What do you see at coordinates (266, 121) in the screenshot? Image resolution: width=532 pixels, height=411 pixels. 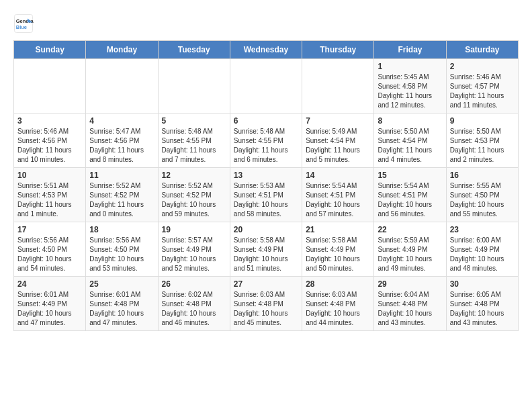 I see `day-number: 6` at bounding box center [266, 121].